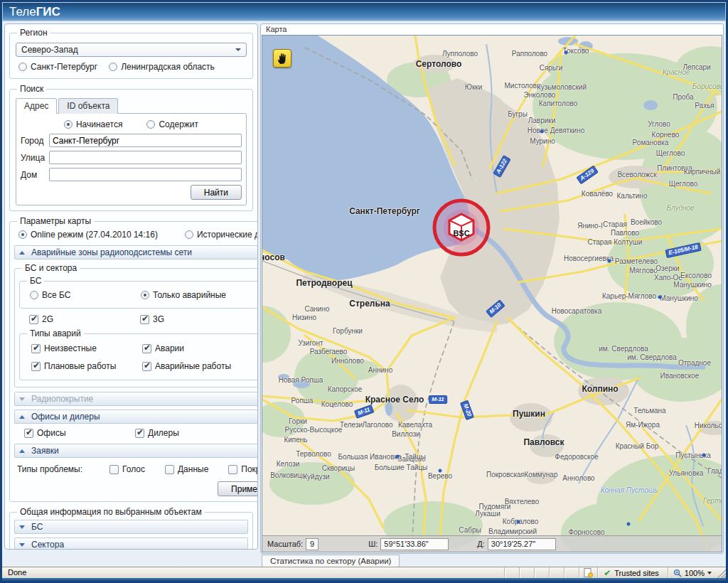  Describe the element at coordinates (572, 573) in the screenshot. I see `status-cell` at that location.